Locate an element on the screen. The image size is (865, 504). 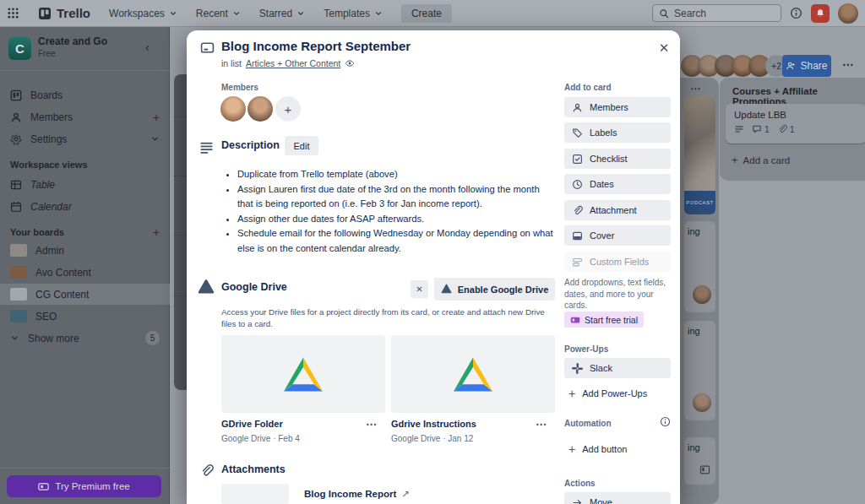
add-member-icon: + is located at coordinates (156, 117).